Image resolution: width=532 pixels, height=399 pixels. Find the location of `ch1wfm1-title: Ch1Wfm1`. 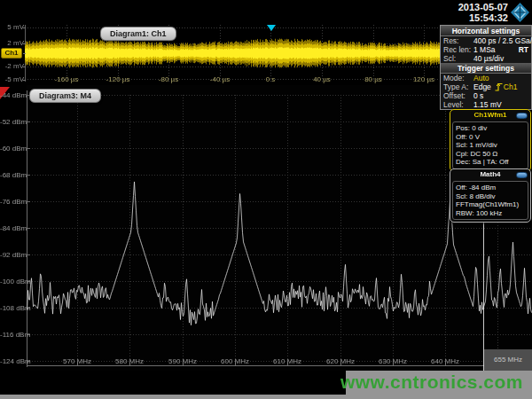

ch1wfm1-title: Ch1Wfm1 is located at coordinates (491, 115).